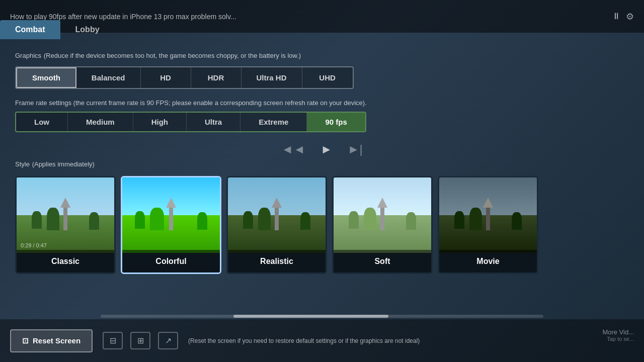  I want to click on rewind-button: ◄◄, so click(293, 149).